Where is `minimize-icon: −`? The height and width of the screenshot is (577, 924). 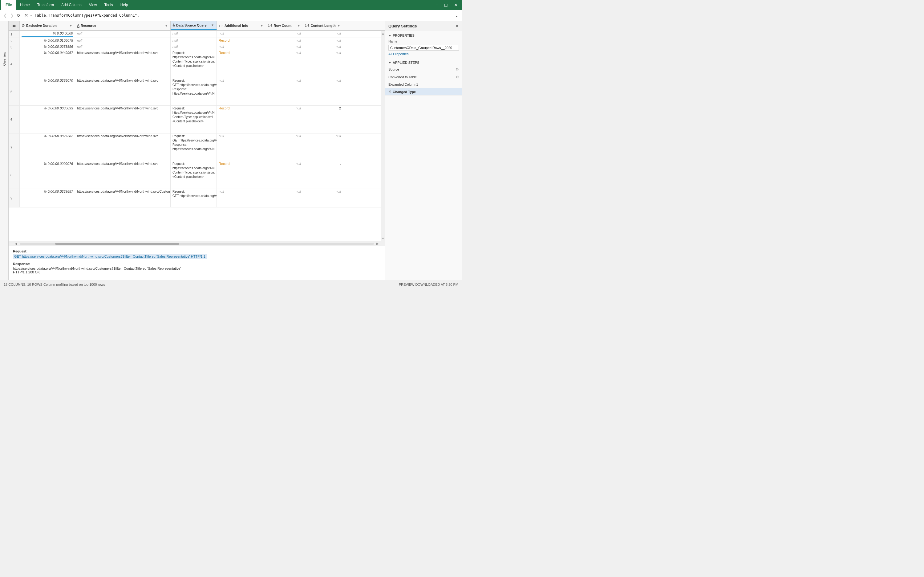 minimize-icon: − is located at coordinates (437, 5).